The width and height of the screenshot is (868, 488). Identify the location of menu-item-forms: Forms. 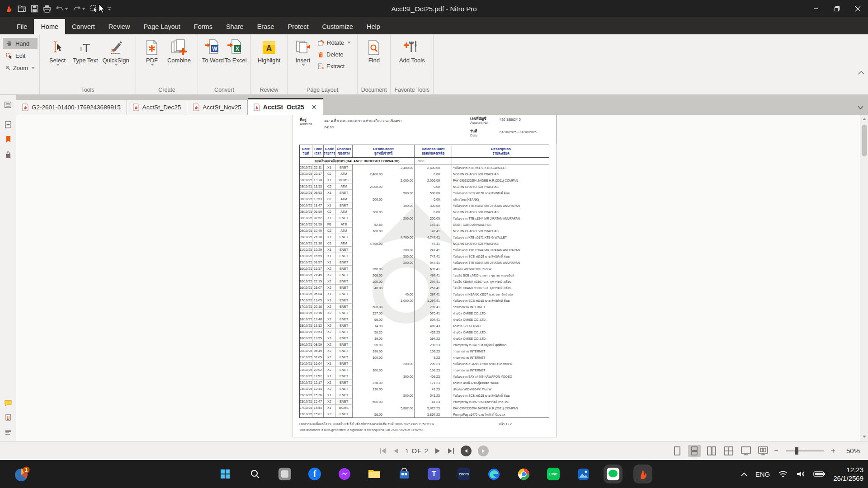
(203, 27).